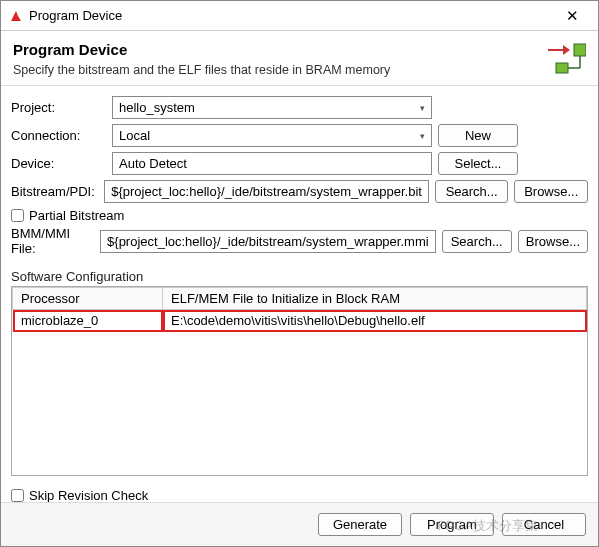 Image resolution: width=599 pixels, height=547 pixels. I want to click on connection-label: Connection:, so click(58, 136).